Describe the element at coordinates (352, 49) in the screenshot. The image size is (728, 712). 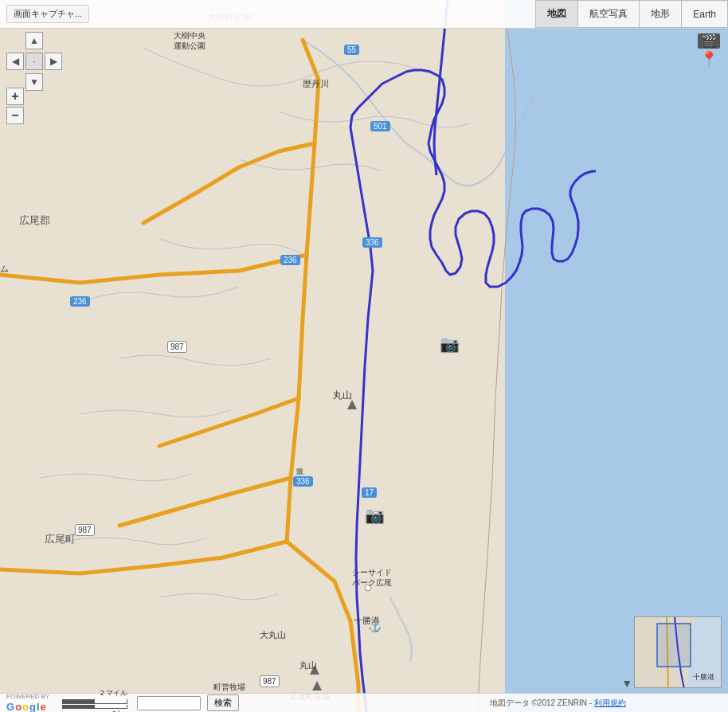
I see `road-badge-55: 55` at that location.